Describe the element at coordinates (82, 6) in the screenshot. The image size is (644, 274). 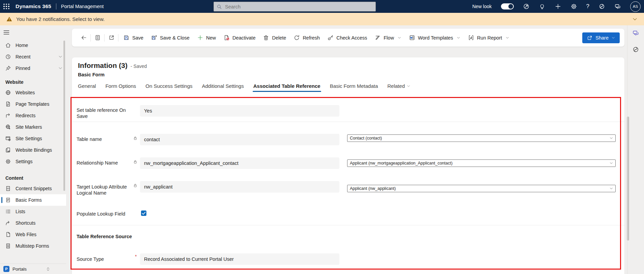
I see `app-name: Portal Management` at that location.